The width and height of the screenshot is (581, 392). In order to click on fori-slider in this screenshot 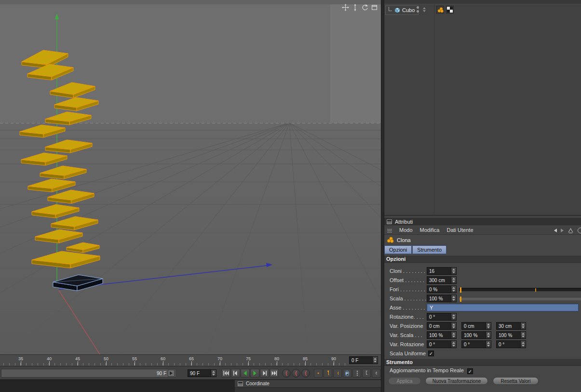, I will do `click(520, 289)`.